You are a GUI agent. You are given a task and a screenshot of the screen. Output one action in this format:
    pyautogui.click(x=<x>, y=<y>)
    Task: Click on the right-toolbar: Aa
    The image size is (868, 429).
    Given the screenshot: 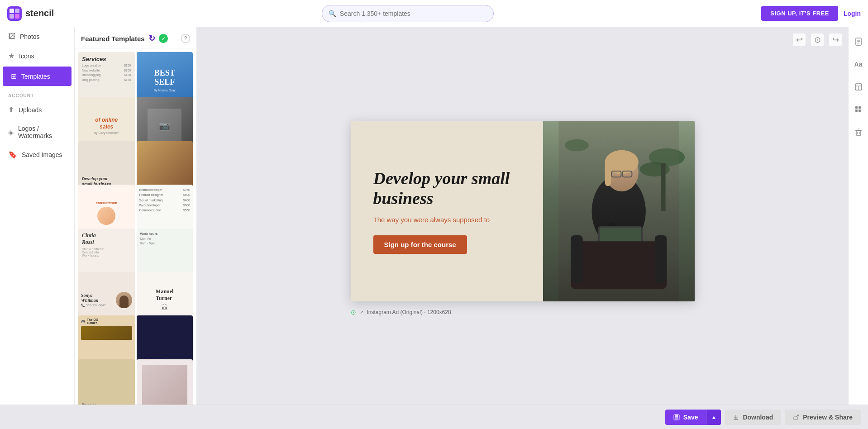 What is the action you would take?
    pyautogui.click(x=858, y=216)
    